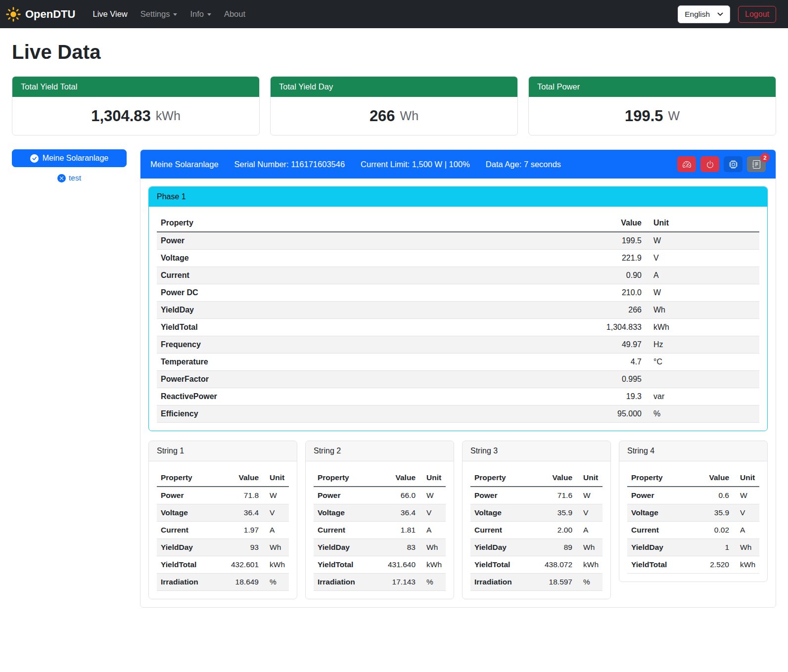  I want to click on column-header-property: Property, so click(303, 224).